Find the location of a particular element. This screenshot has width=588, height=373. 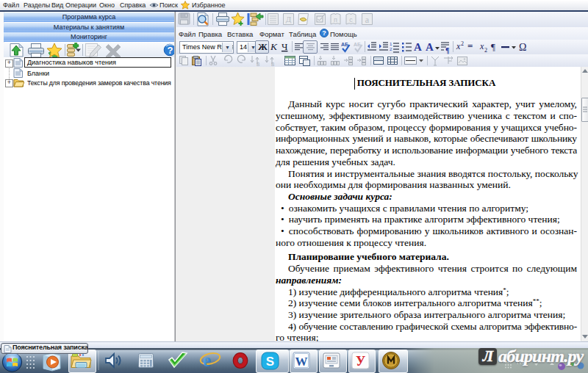

svg-text: Д is located at coordinates (289, 19).